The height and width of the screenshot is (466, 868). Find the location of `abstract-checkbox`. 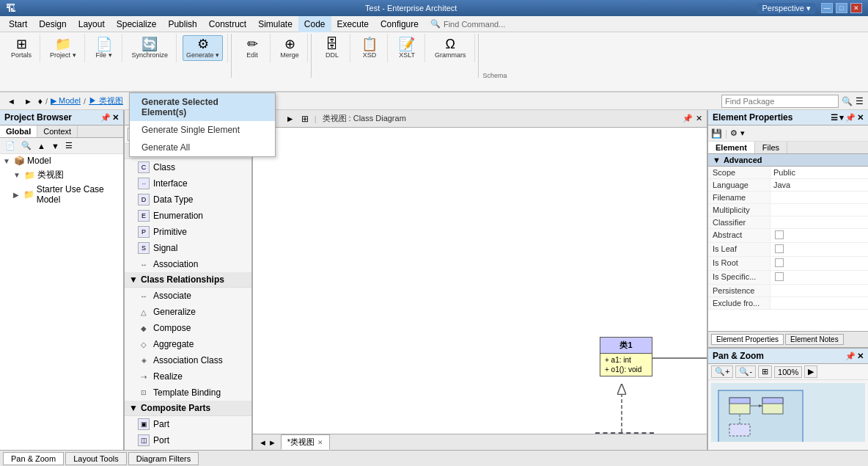

abstract-checkbox is located at coordinates (779, 235).